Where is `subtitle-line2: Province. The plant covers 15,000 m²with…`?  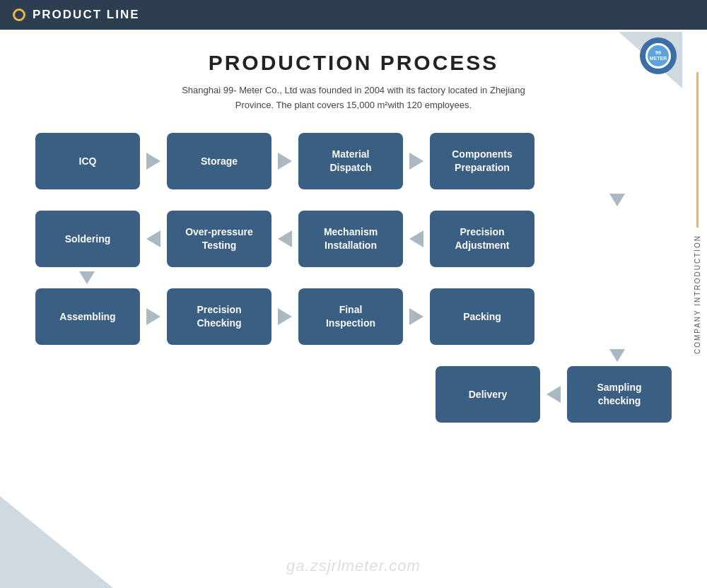
subtitle-line2: Province. The plant covers 15,000 m²with… is located at coordinates (354, 105).